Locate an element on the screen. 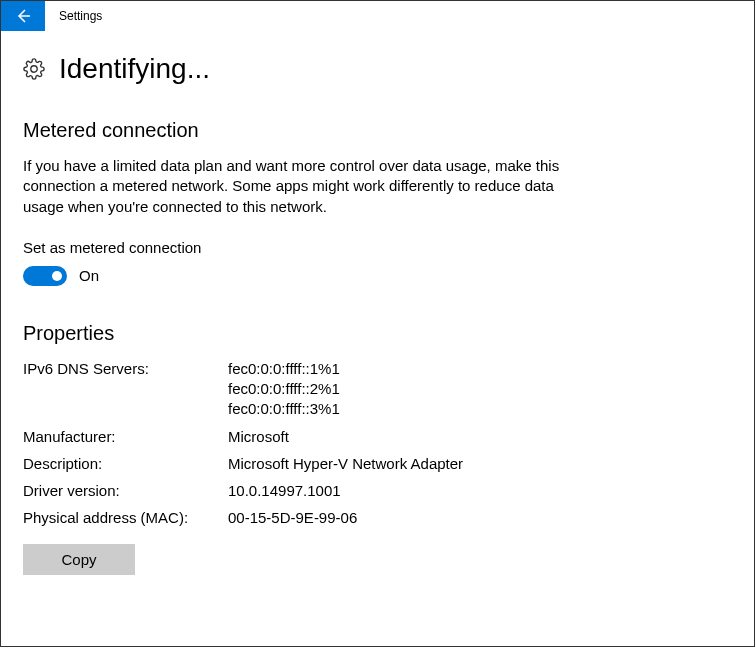 This screenshot has width=755, height=647. property-value: fec0:0:0:ffff::1%1 fec0:0:0:ffff::2%1 fe… is located at coordinates (284, 390).